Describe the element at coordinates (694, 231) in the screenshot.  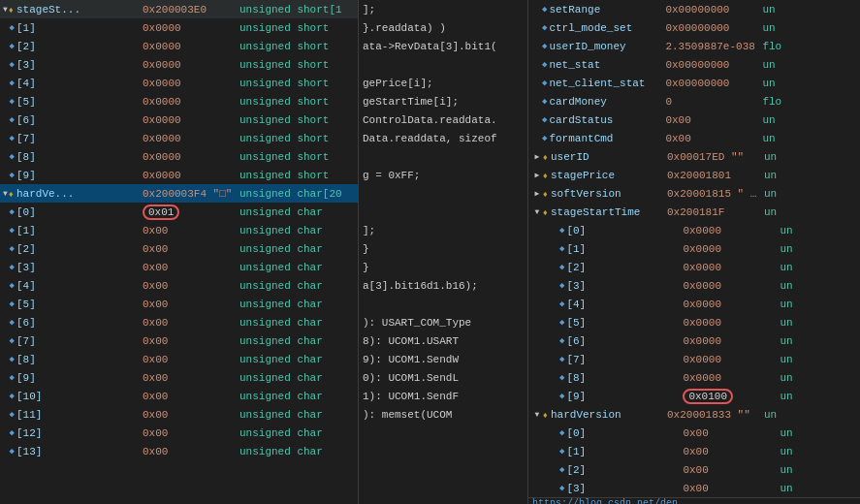
I see `right-row-12: ◆[0]0x0000un` at that location.